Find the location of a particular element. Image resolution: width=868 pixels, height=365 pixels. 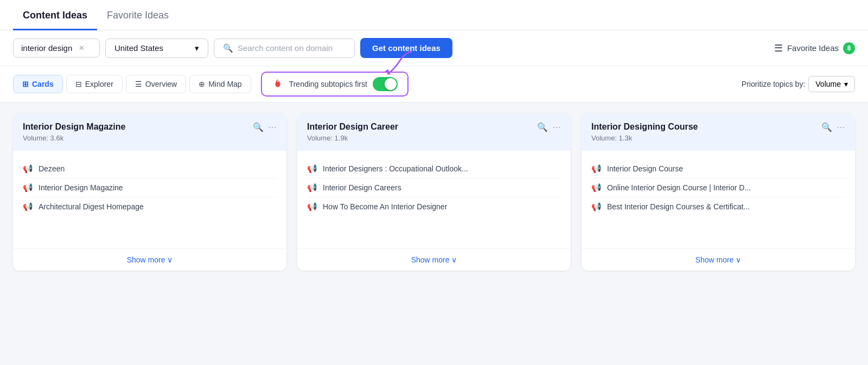

tabs-bar: Content Ideas Favorite Ideas is located at coordinates (434, 15).